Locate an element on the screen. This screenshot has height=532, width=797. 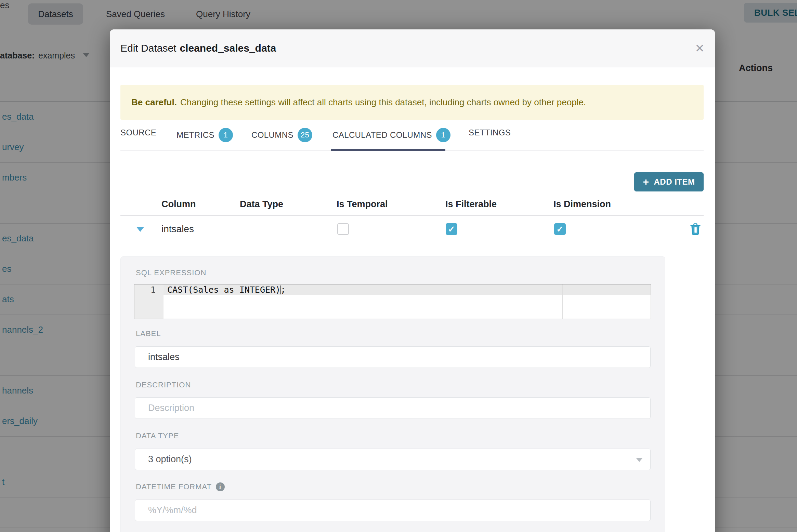
delete-item-trash-icon is located at coordinates (695, 229).